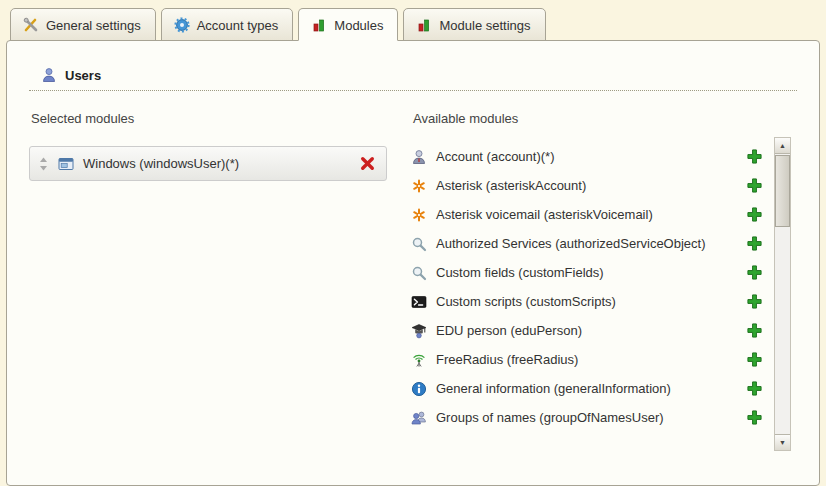 This screenshot has height=486, width=826. What do you see at coordinates (44, 164) in the screenshot?
I see `drag-handle-icon` at bounding box center [44, 164].